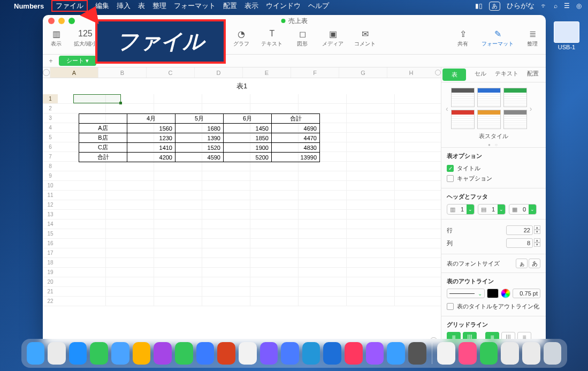 The height and width of the screenshot is (371, 588). What do you see at coordinates (50, 166) in the screenshot?
I see `row-header-8: 8` at bounding box center [50, 166].